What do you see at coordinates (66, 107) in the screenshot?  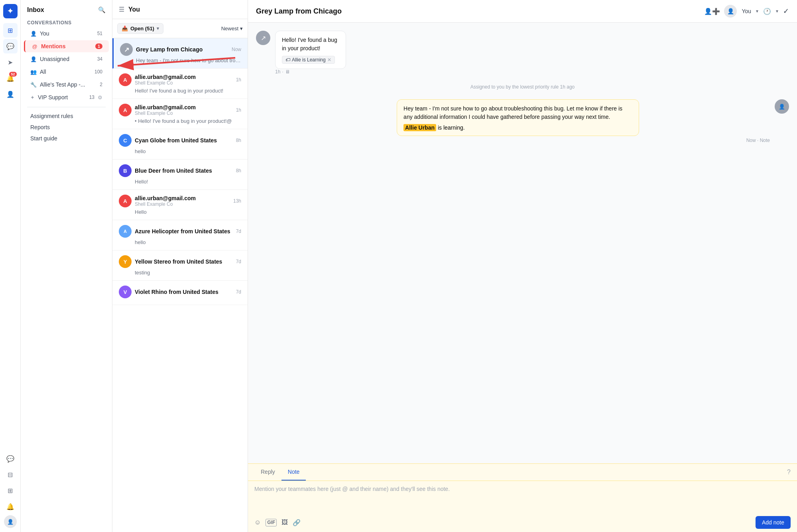 I see `sidebar-divider` at bounding box center [66, 107].